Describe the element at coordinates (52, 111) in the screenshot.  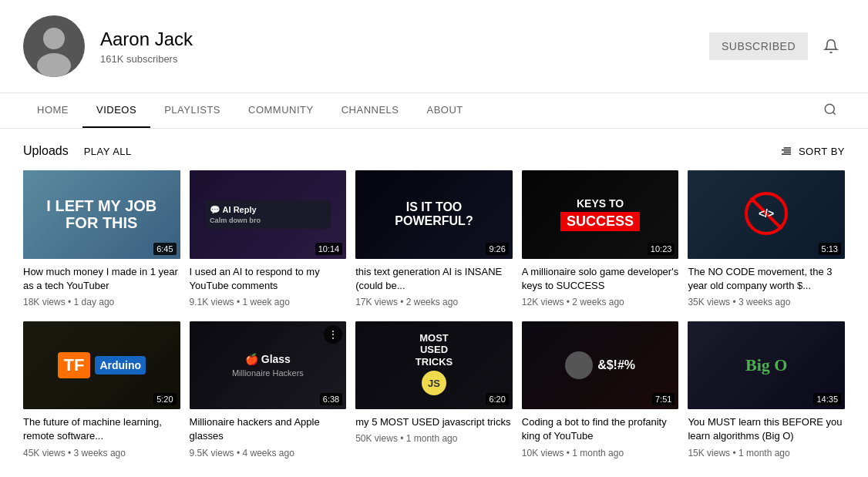
I see `tab-home: HOME` at that location.